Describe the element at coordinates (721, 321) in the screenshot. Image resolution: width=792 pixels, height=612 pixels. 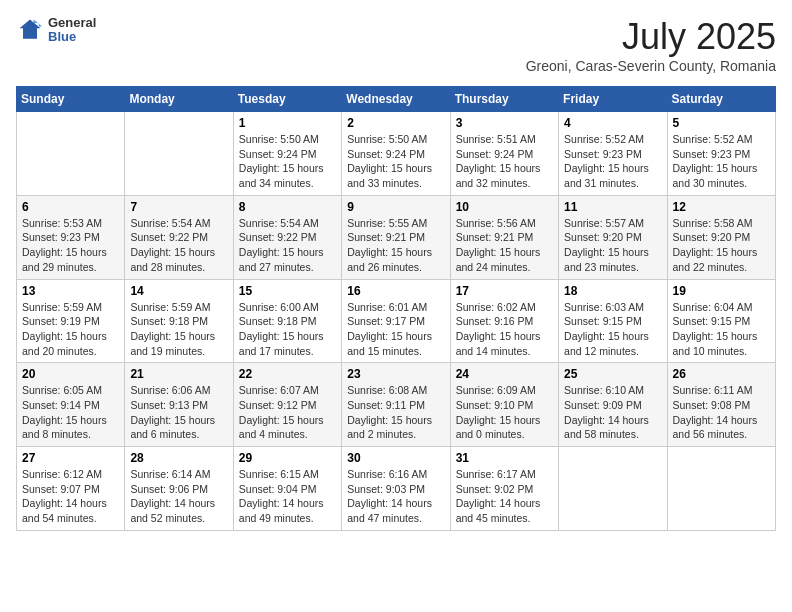
I see `calendar-cell: 19Sunrise: 6:04 AMSunset: 9:15 PMDayligh…` at that location.